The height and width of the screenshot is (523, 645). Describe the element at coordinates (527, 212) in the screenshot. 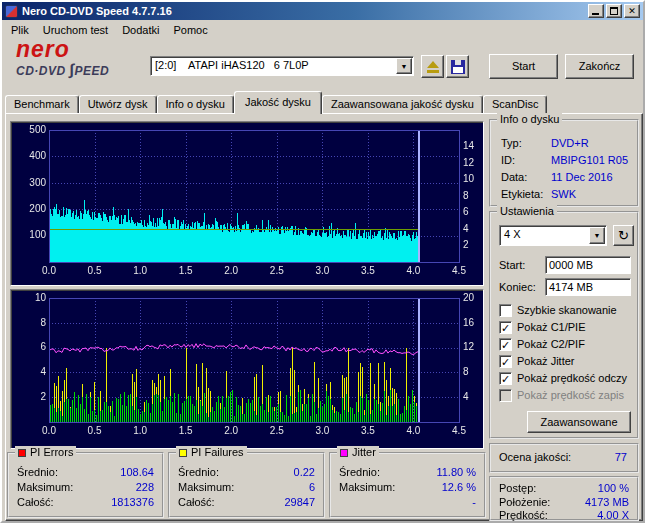

I see `settings-title: Ustawienia` at that location.